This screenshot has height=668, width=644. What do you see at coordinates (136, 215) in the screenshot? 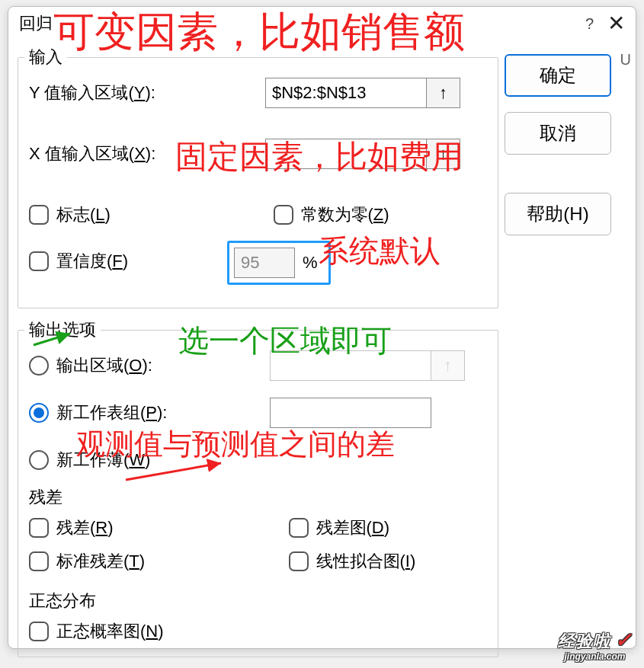
I see `flag-checkbox-row: 标志(L)` at bounding box center [136, 215].